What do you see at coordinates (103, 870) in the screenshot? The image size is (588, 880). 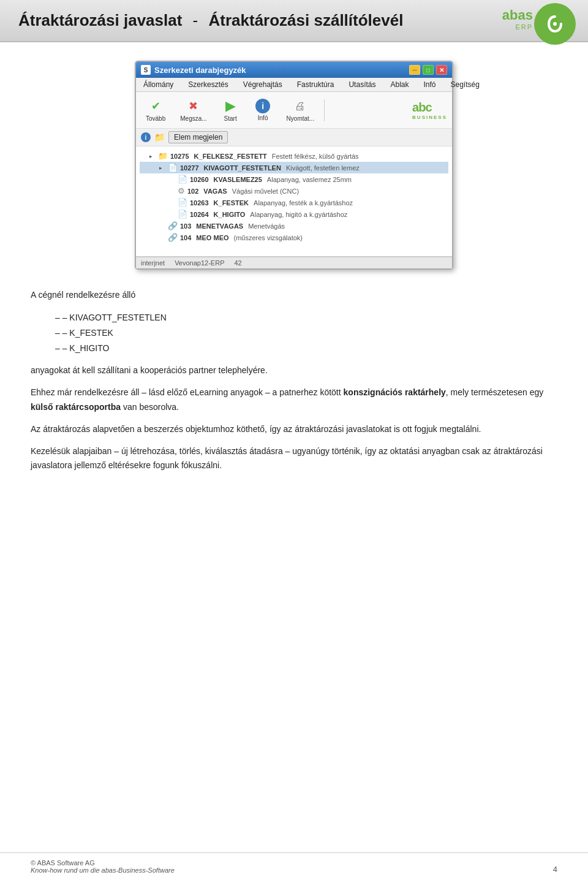 I see `footer-tagline: Know-how rund um die abas-Business-Softw…` at bounding box center [103, 870].